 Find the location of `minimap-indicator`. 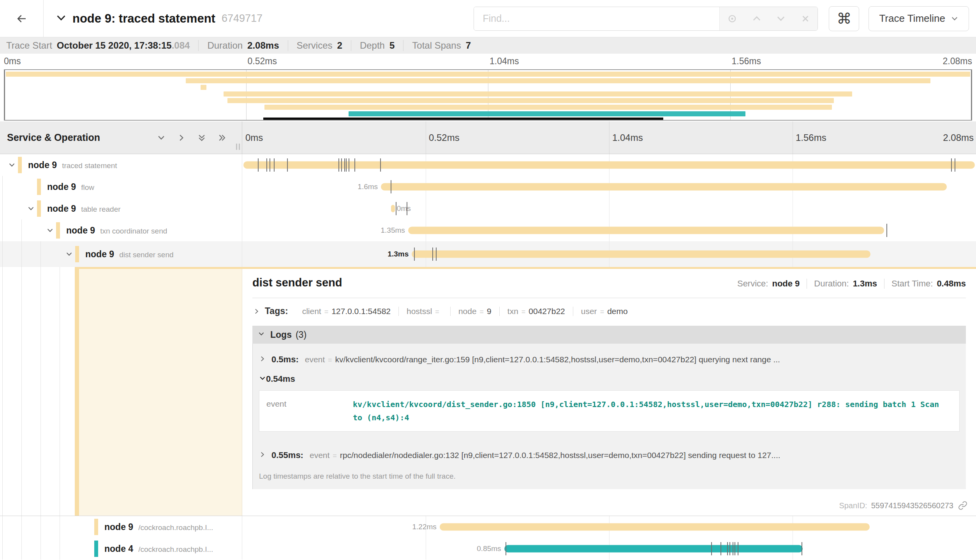

minimap-indicator is located at coordinates (463, 119).